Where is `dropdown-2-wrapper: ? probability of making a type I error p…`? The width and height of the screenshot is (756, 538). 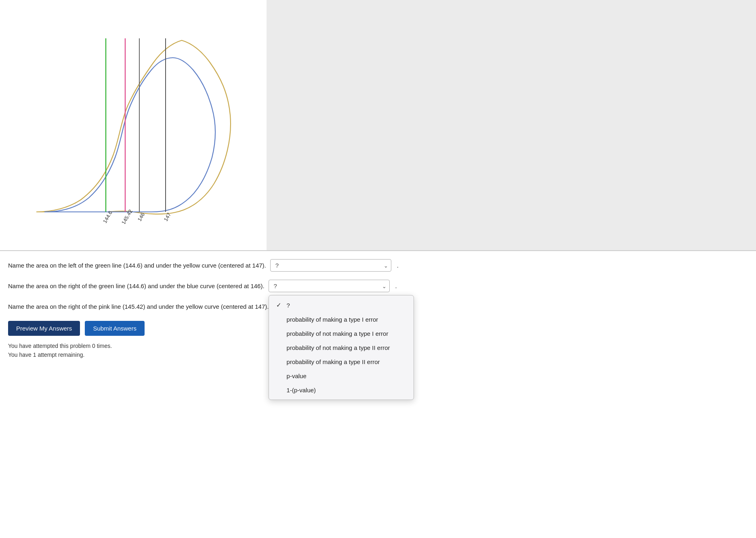 dropdown-2-wrapper: ? probability of making a type I error p… is located at coordinates (329, 286).